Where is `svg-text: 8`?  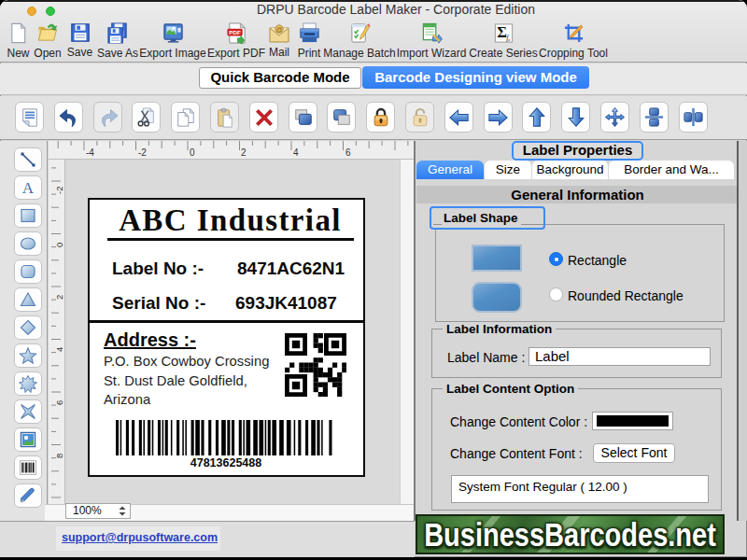
svg-text: 8 is located at coordinates (60, 455).